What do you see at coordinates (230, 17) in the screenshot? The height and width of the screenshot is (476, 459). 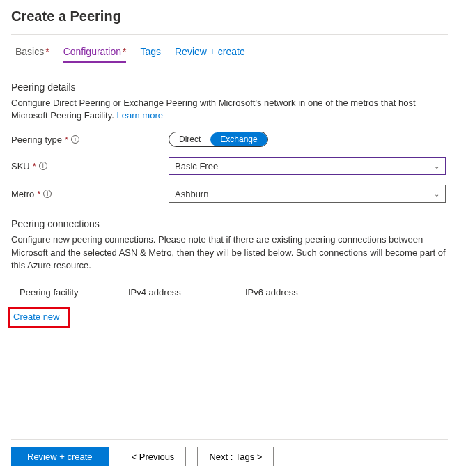 I see `page-title: Create a Peering` at bounding box center [230, 17].